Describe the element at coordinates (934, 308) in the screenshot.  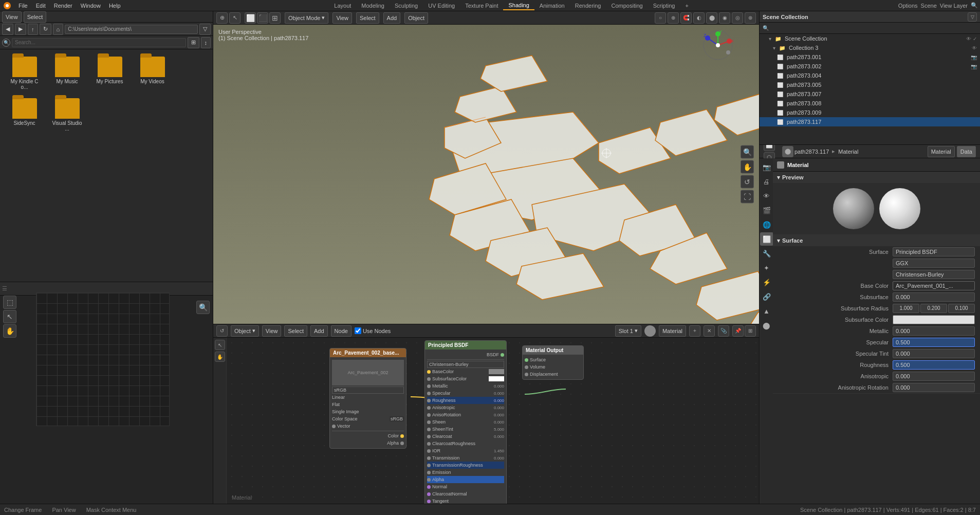
I see `subsurface-g: 0.200` at that location.